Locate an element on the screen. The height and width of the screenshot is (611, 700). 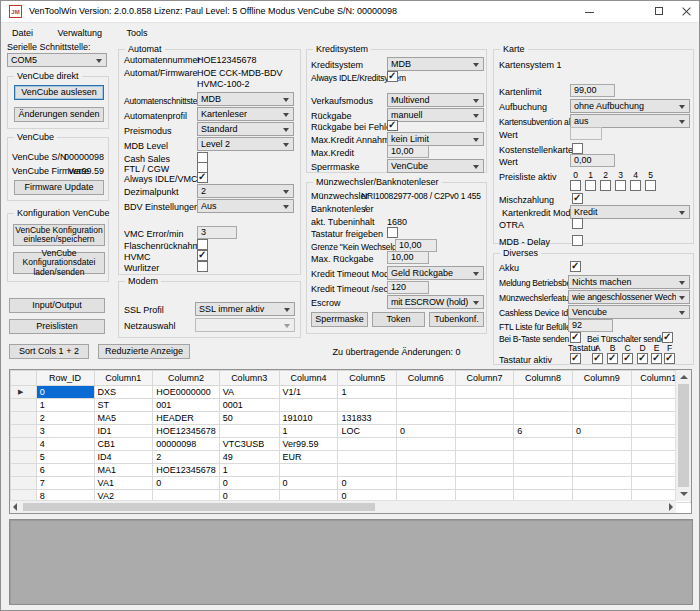
grid-column-header: Column3 is located at coordinates (249, 378).